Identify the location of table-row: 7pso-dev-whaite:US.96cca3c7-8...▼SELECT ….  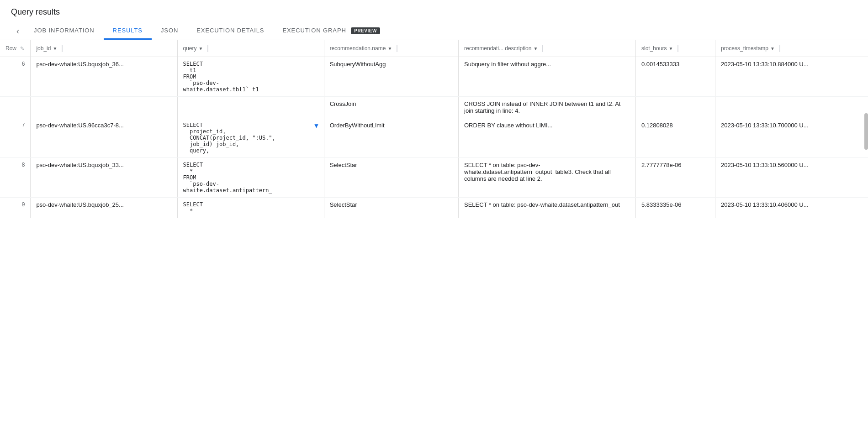
(434, 138).